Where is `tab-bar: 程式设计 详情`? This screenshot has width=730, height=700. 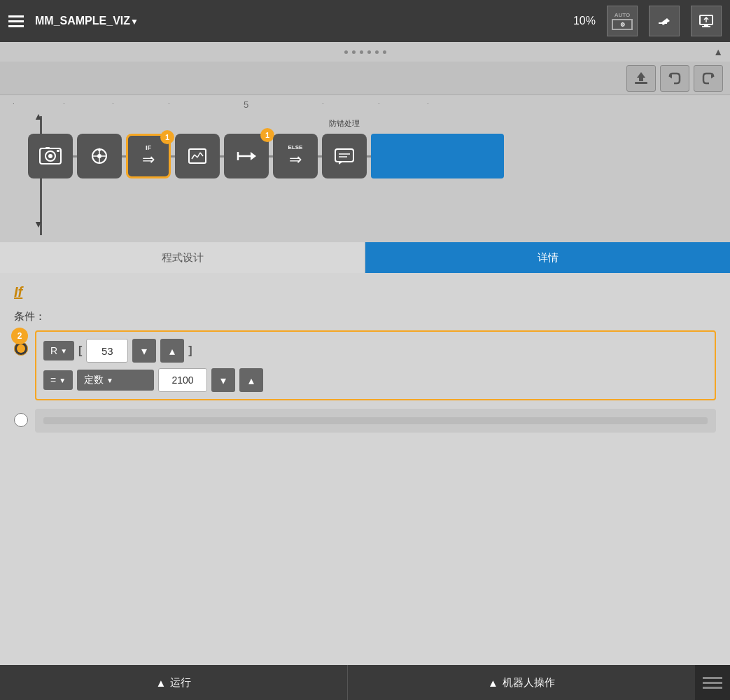 tab-bar: 程式设计 详情 is located at coordinates (365, 258).